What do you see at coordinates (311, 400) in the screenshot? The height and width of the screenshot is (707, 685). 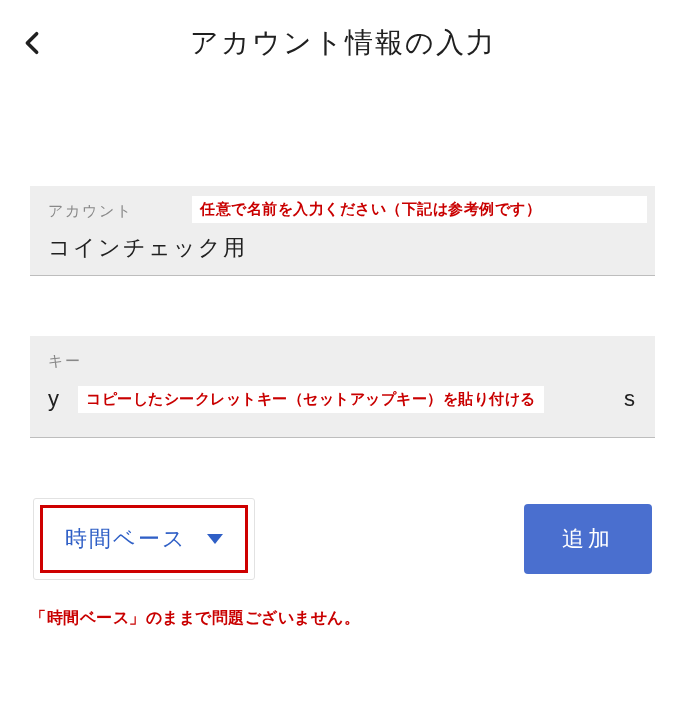 I see `key-annotation: コピーしたシークレットキー（セットアップキー）を貼り付ける` at bounding box center [311, 400].